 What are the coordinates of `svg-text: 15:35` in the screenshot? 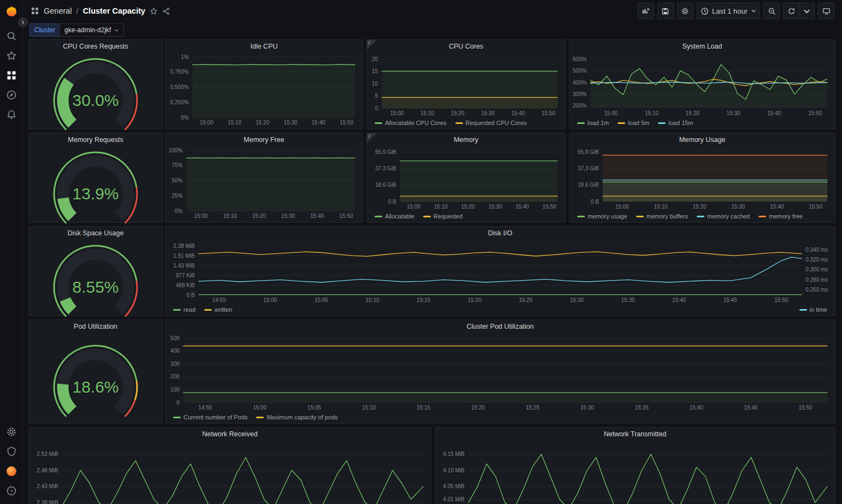 It's located at (642, 407).